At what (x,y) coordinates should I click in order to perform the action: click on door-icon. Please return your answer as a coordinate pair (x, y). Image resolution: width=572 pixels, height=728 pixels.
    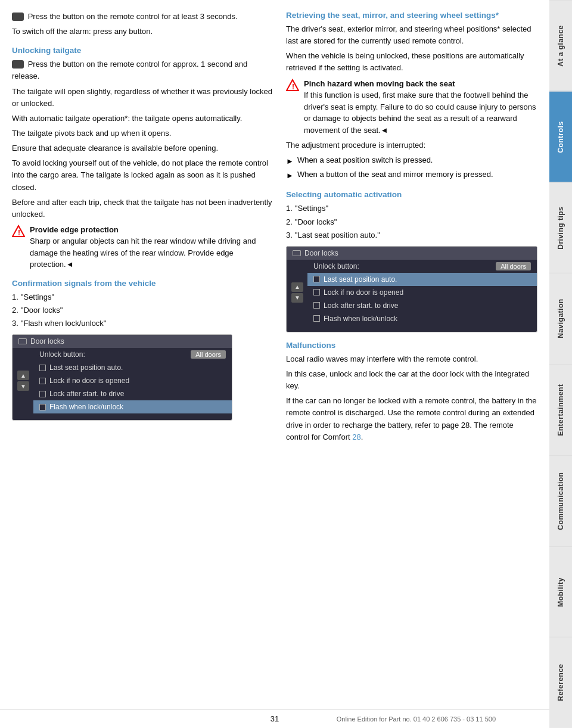
    Looking at the image, I should click on (23, 341).